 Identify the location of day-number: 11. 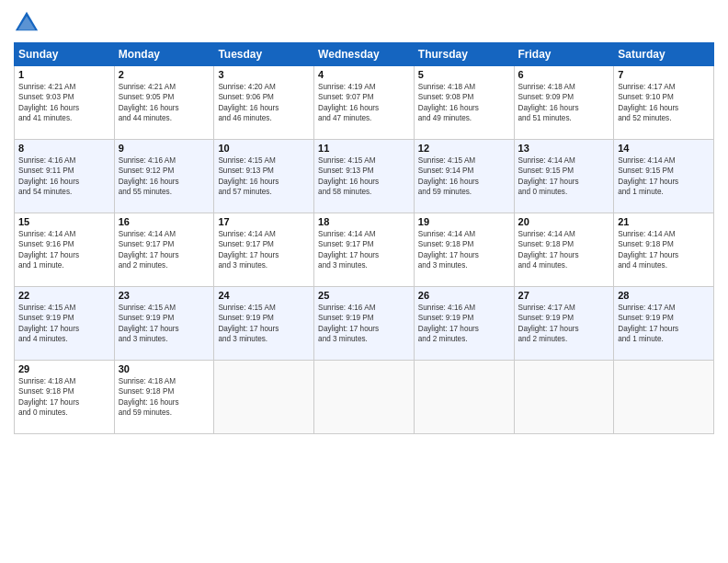
(364, 148).